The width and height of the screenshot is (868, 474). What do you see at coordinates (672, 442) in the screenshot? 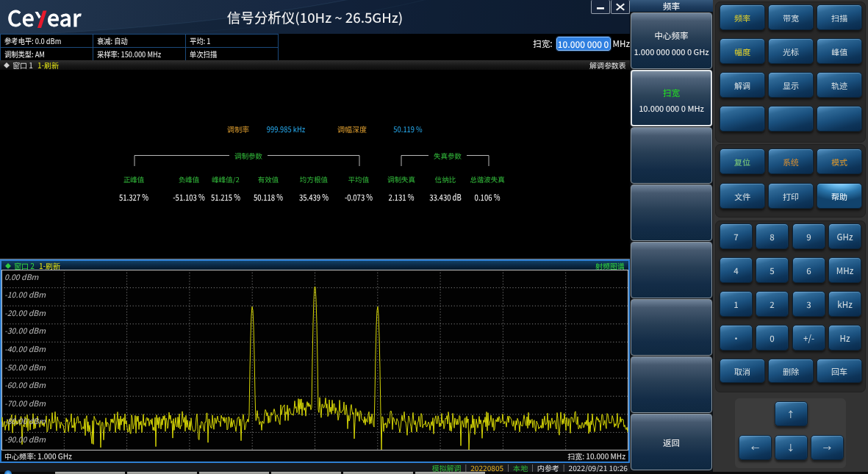
I see `softkey-back: 返回` at bounding box center [672, 442].